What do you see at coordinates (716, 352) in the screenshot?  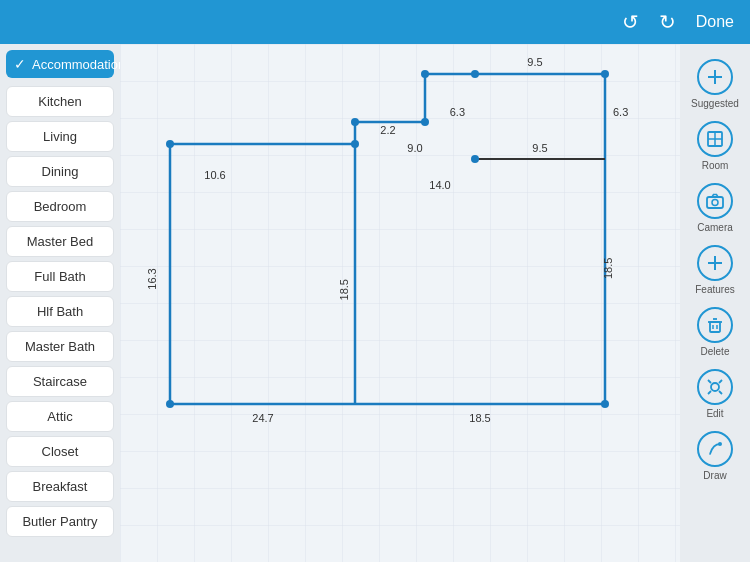 I see `delete-label: Delete` at bounding box center [716, 352].